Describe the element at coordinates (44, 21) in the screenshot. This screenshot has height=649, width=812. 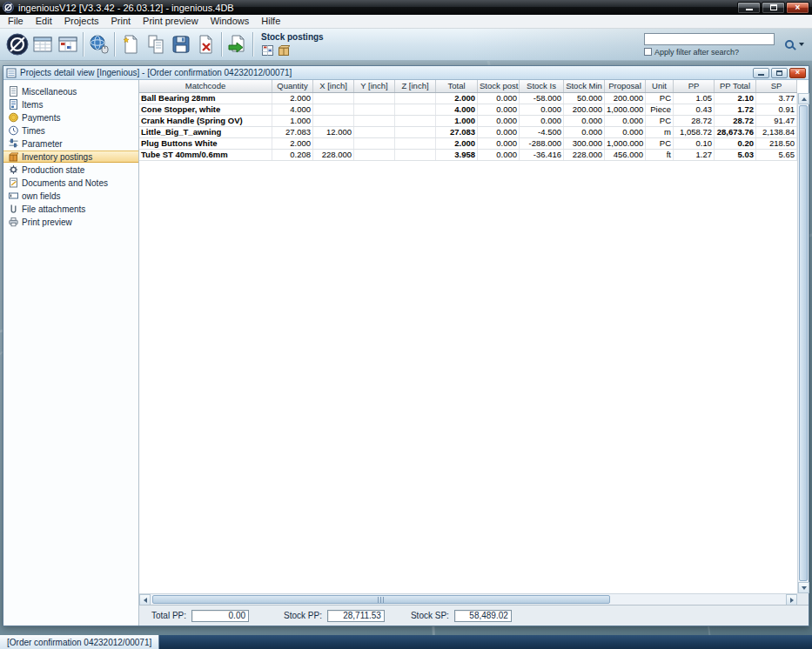
I see `menu-item-edit: Edit` at that location.